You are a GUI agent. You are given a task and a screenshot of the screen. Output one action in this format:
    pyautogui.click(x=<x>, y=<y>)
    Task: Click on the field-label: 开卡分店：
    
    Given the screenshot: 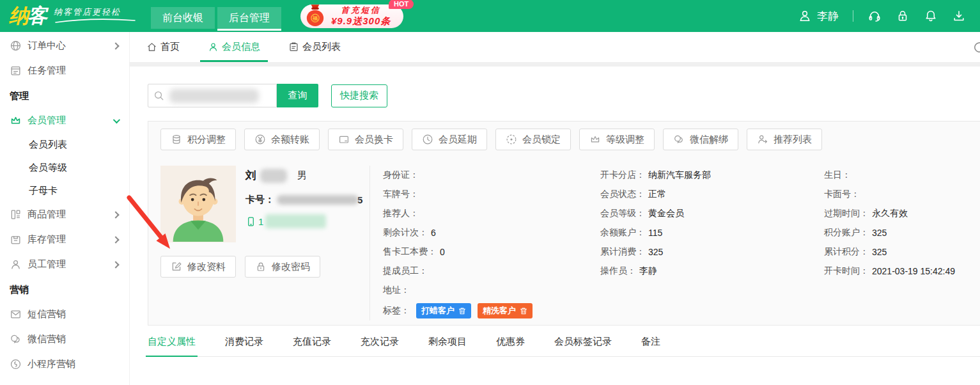 What is the action you would take?
    pyautogui.click(x=623, y=175)
    